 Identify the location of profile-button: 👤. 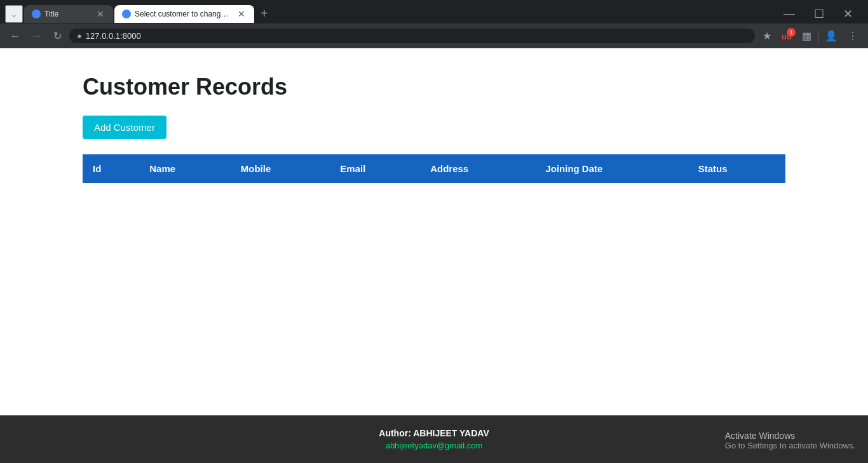
(831, 36).